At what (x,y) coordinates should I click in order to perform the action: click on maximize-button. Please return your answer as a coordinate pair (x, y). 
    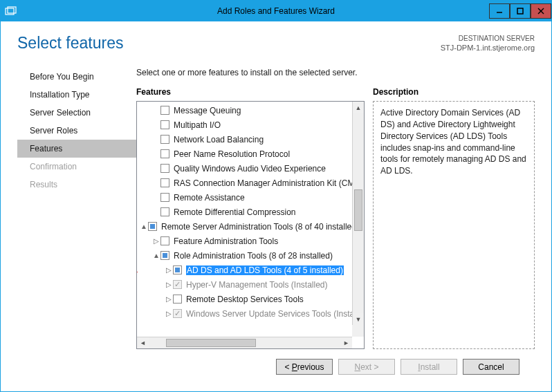
    Looking at the image, I should click on (520, 11).